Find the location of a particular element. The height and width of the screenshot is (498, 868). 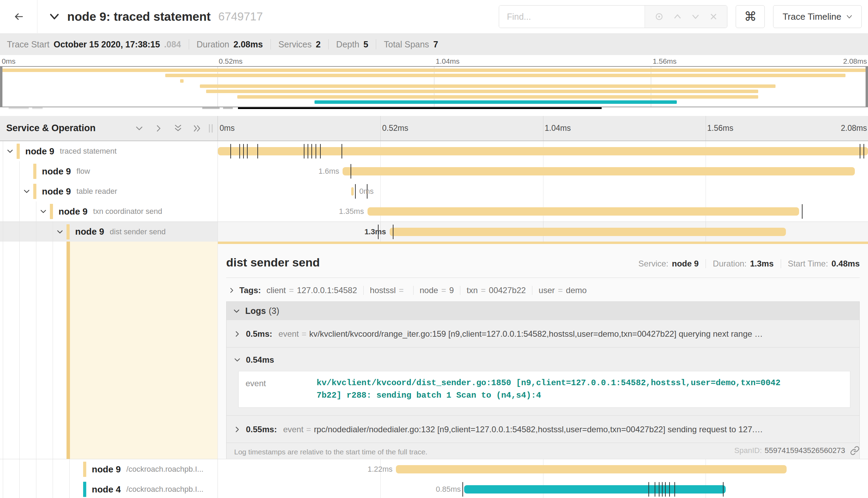

span-row: node 9dist sender send1.3ms is located at coordinates (434, 232).